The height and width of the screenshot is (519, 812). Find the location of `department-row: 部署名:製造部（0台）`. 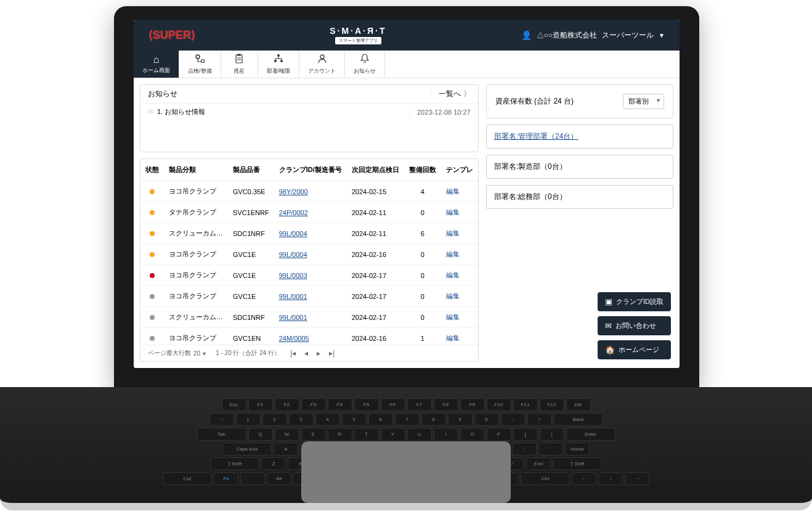

department-row: 部署名:製造部（0台） is located at coordinates (580, 166).